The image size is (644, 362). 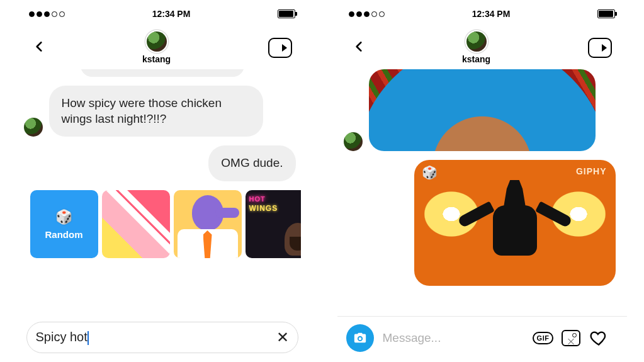 I want to click on incoming-message-bubble: How spicy were those chicken wings last …, so click(x=156, y=111).